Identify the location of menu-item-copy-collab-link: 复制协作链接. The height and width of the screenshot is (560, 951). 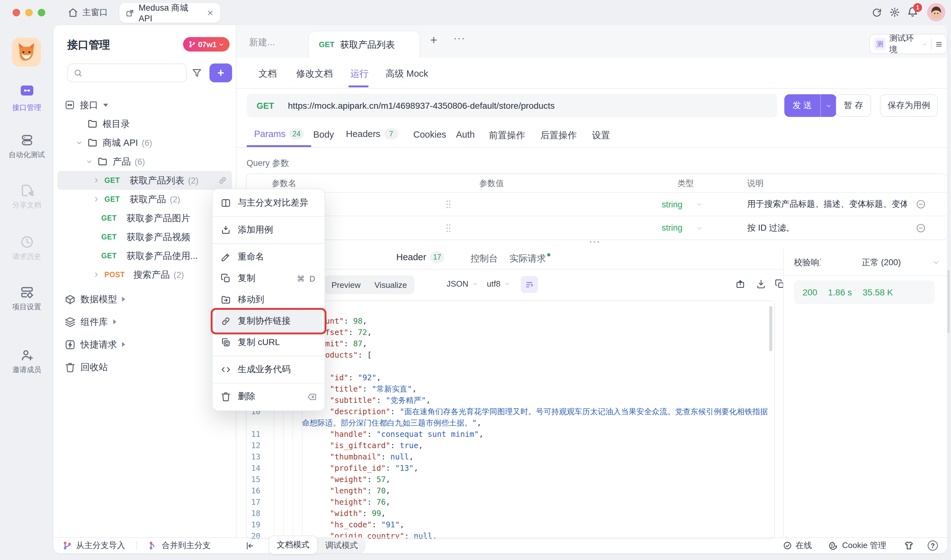
(269, 321).